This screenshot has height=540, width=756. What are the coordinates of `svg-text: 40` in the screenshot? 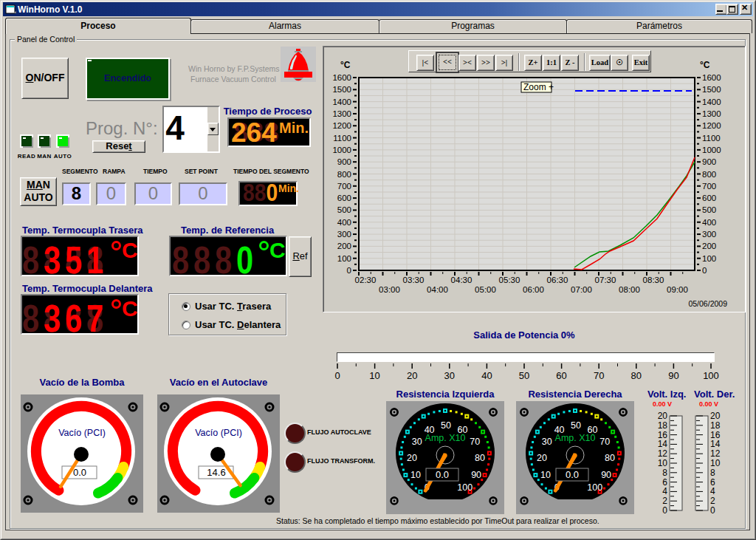 It's located at (487, 375).